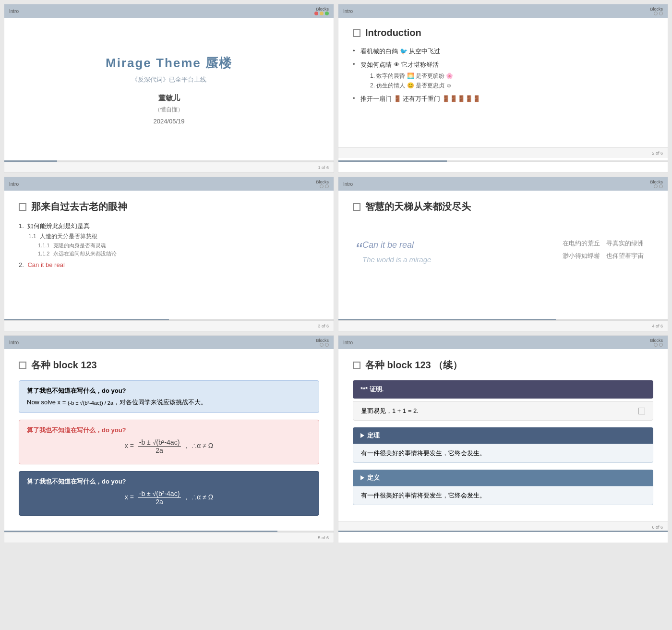 Image resolution: width=672 pixels, height=630 pixels. What do you see at coordinates (420, 99) in the screenshot?
I see `bullet-3-text: 推开一扇门 🚪 还有万千重门 🚪🚪🚪🚪🚪` at bounding box center [420, 99].